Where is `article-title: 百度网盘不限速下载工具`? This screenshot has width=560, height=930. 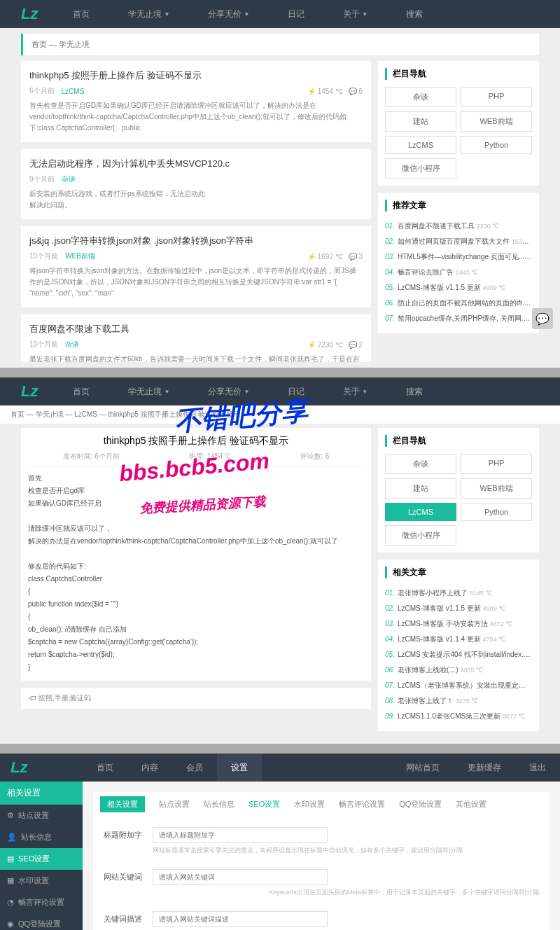
article-title: 百度网盘不限速下载工具 is located at coordinates (196, 329).